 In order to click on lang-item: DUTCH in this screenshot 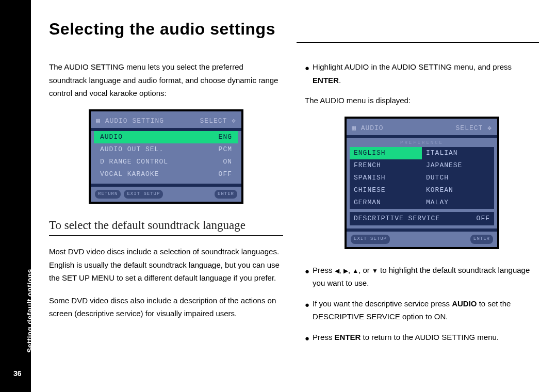, I will do `click(458, 178)`.